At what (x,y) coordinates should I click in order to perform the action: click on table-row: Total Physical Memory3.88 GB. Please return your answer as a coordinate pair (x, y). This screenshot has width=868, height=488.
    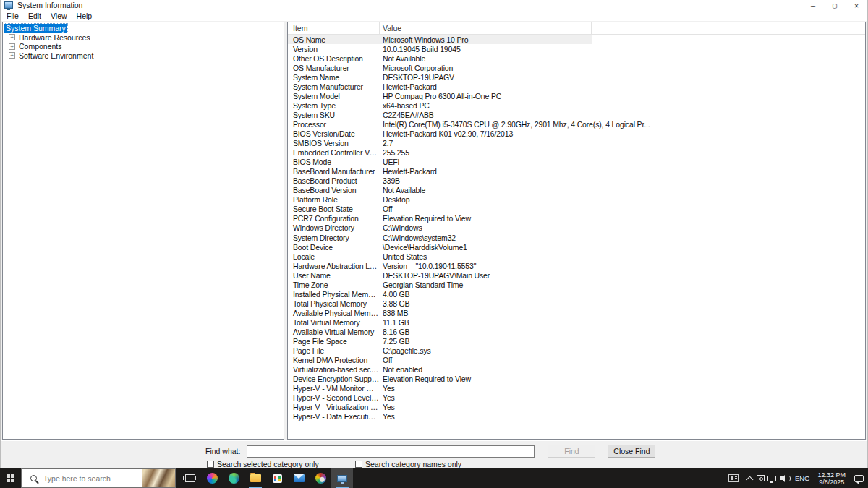
    Looking at the image, I should click on (440, 304).